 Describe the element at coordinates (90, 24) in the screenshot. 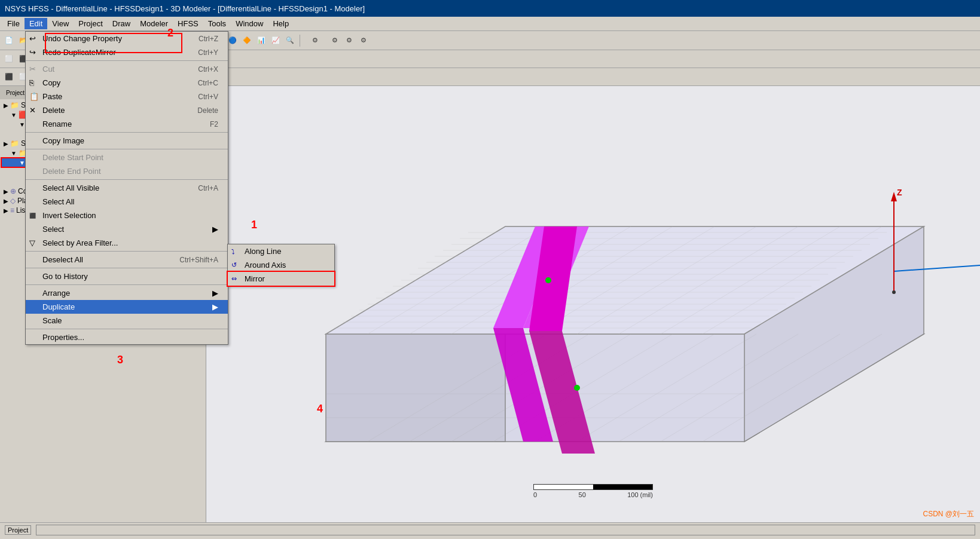

I see `menu-project: Project` at that location.